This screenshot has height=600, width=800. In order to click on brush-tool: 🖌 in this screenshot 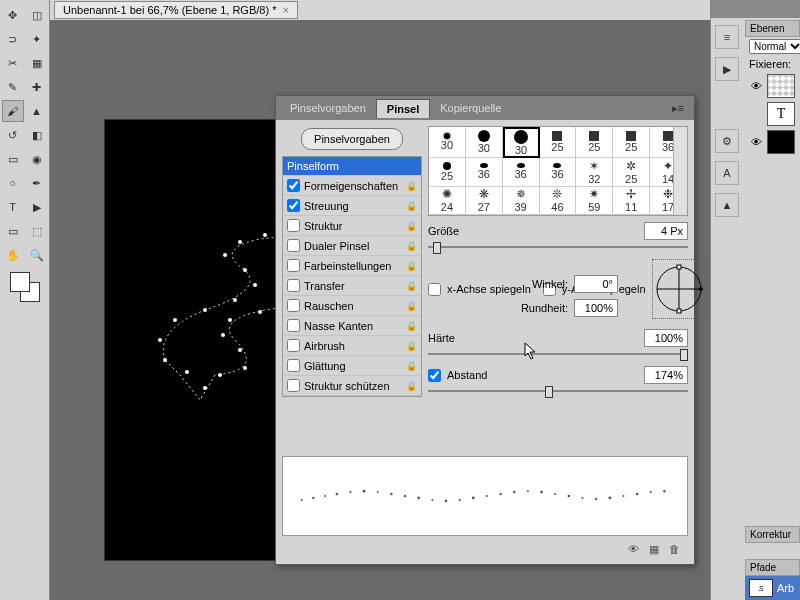, I will do `click(13, 111)`.